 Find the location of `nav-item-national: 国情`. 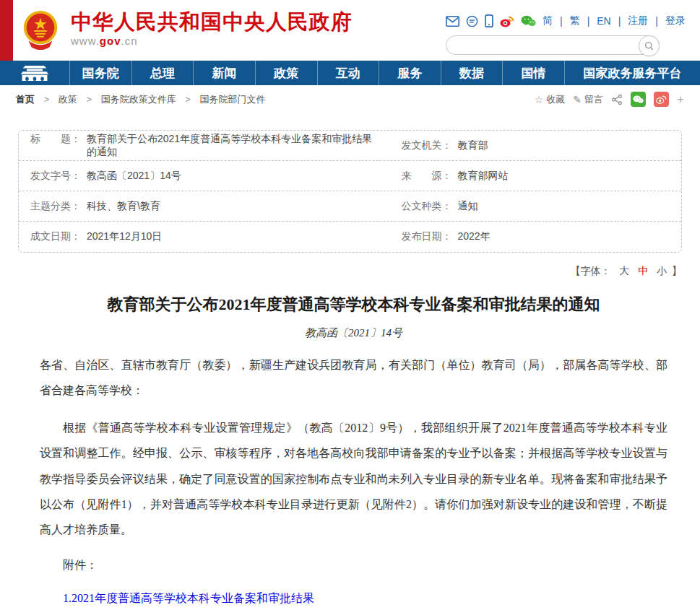

nav-item-national: 国情 is located at coordinates (533, 73).